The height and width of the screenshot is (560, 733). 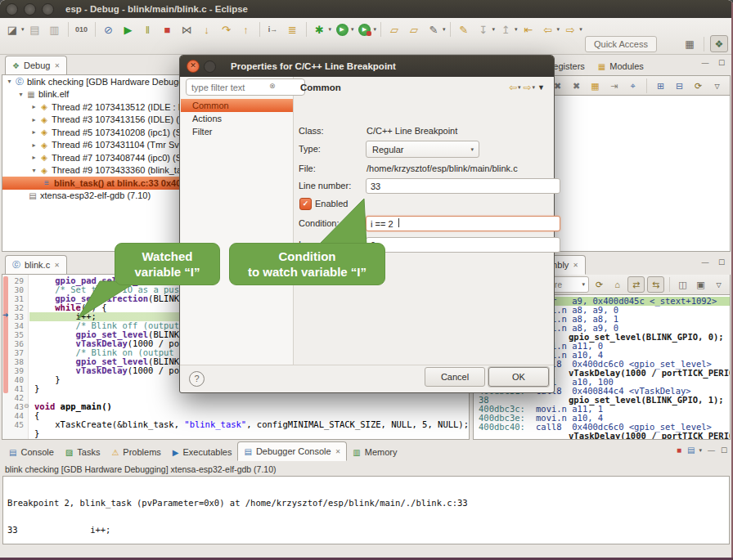 I want to click on step-over-icon: ↷, so click(x=227, y=29).